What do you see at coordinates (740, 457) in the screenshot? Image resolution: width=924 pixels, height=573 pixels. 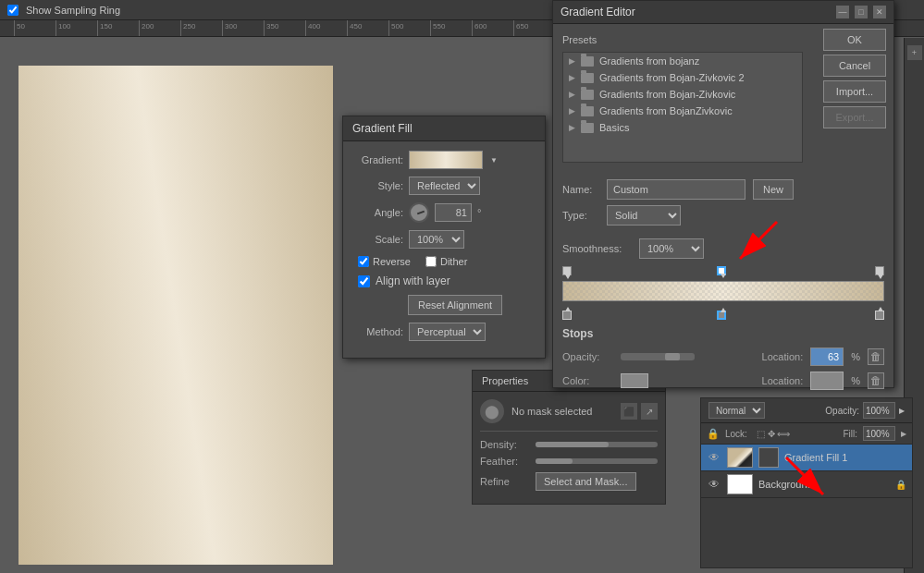 I see `layer-thumbnail-gradient` at bounding box center [740, 457].